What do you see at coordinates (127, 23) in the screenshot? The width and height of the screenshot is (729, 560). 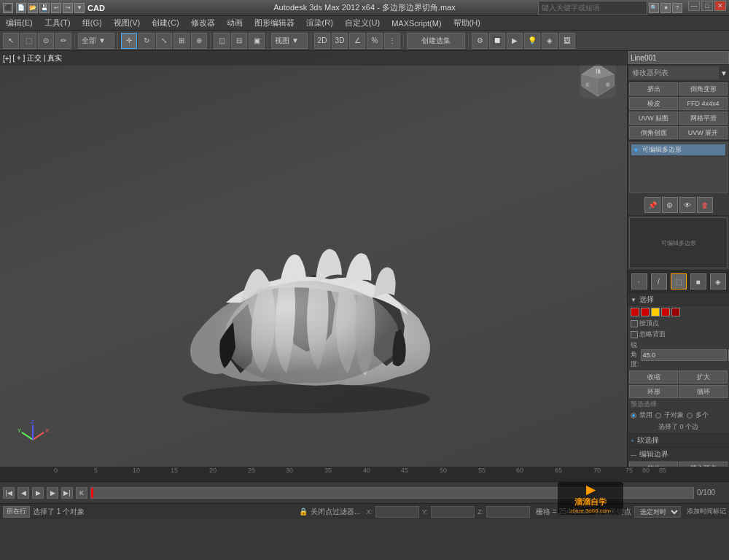 I see `menu-view: 视图(V)` at bounding box center [127, 23].